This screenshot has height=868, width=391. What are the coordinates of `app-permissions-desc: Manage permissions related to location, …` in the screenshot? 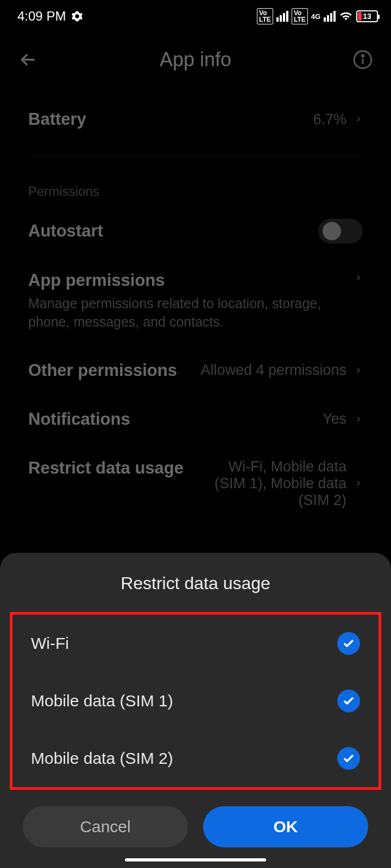 It's located at (191, 313).